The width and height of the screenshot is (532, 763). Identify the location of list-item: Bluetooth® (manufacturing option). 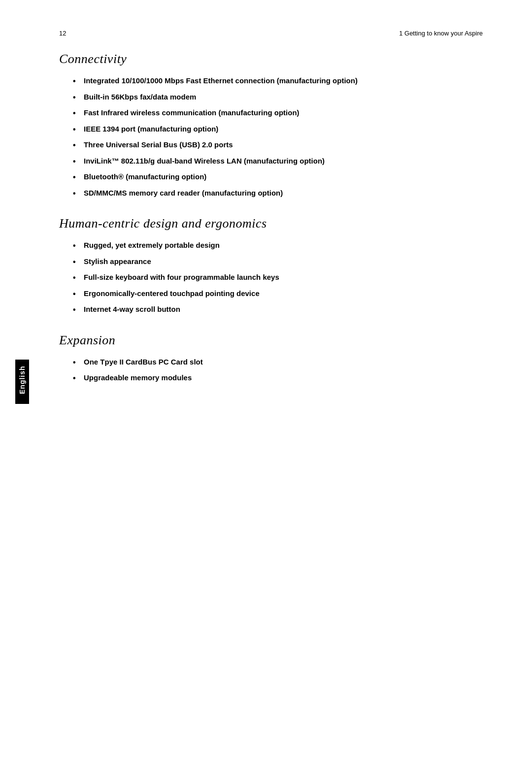
(276, 177).